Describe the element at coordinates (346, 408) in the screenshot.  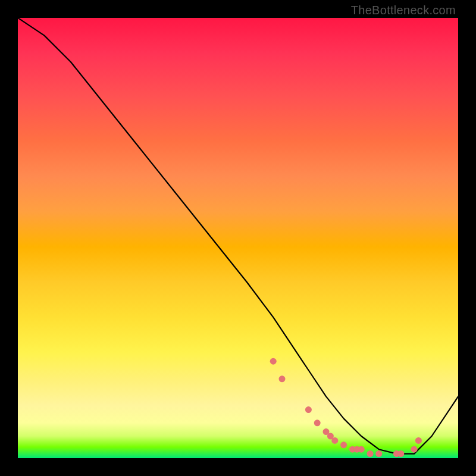
I see `data-points` at that location.